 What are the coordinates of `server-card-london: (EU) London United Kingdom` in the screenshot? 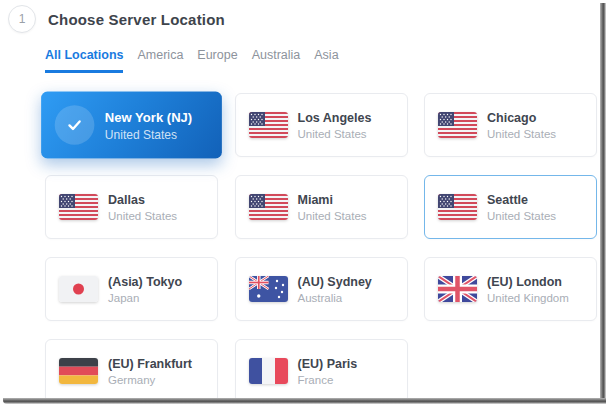 It's located at (510, 289).